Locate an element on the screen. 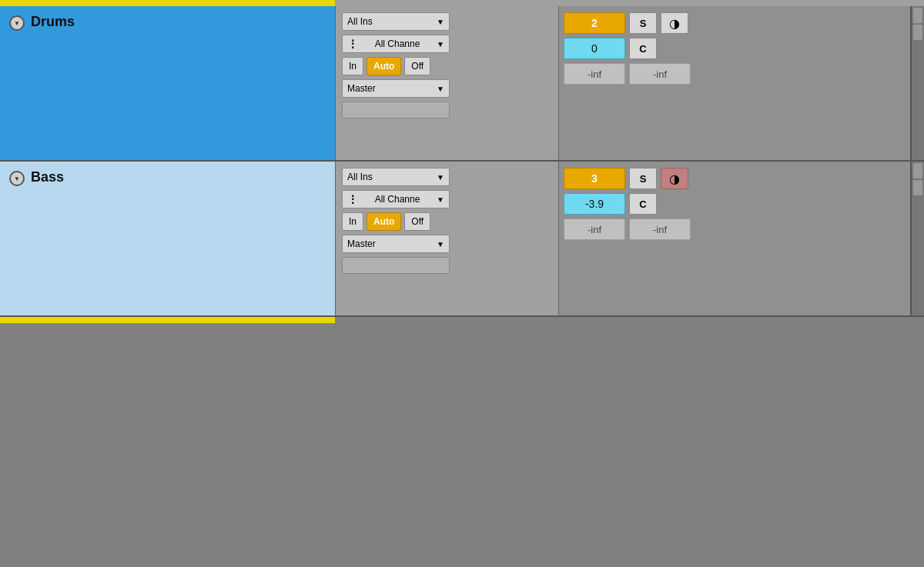  track-label-bass: Bass is located at coordinates (168, 238).